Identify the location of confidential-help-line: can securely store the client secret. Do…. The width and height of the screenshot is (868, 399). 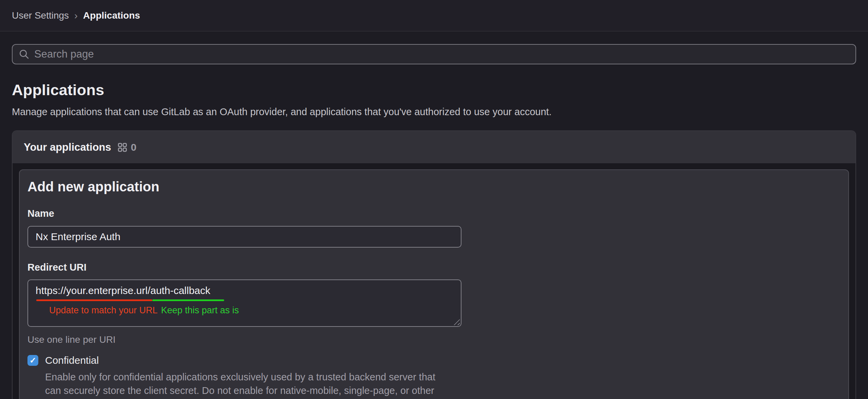
(443, 391).